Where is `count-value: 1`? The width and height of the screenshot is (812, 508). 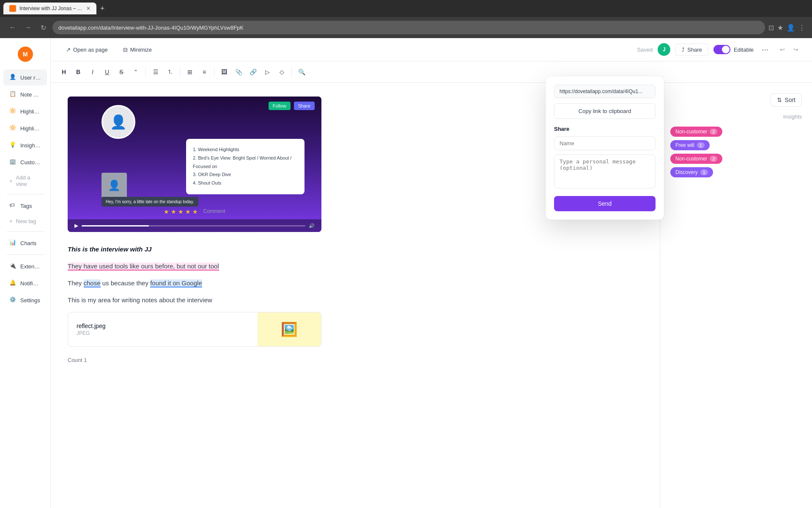 count-value: 1 is located at coordinates (85, 360).